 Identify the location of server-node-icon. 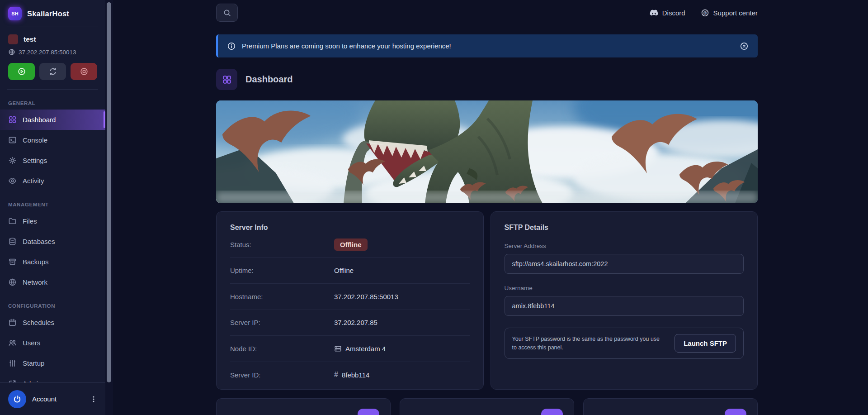
(338, 348).